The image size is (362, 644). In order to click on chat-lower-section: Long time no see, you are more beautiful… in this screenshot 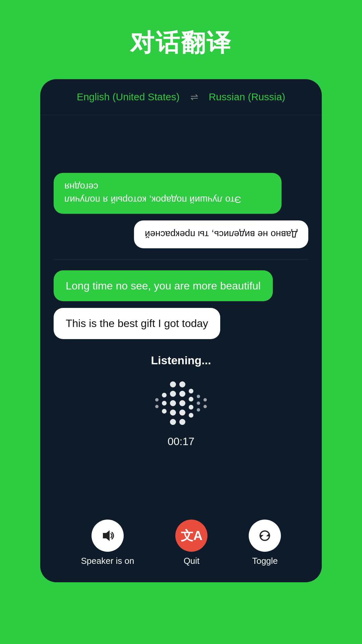, I will do `click(181, 303)`.